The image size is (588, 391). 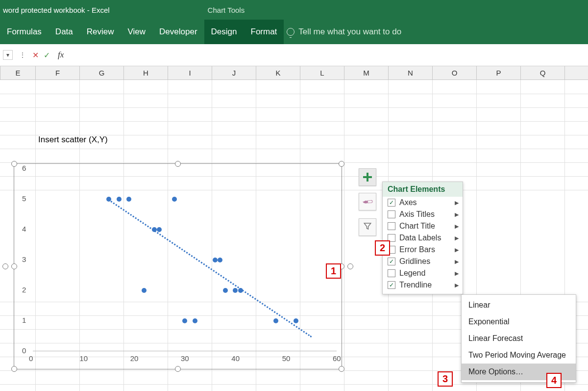 I want to click on col-header-K: K, so click(x=278, y=73).